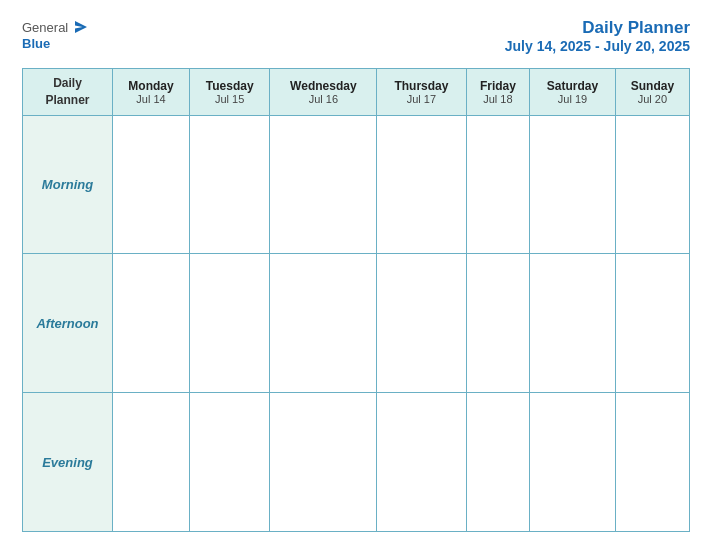 This screenshot has height=550, width=712. What do you see at coordinates (422, 324) in the screenshot?
I see `afternoon-thursday-cell` at bounding box center [422, 324].